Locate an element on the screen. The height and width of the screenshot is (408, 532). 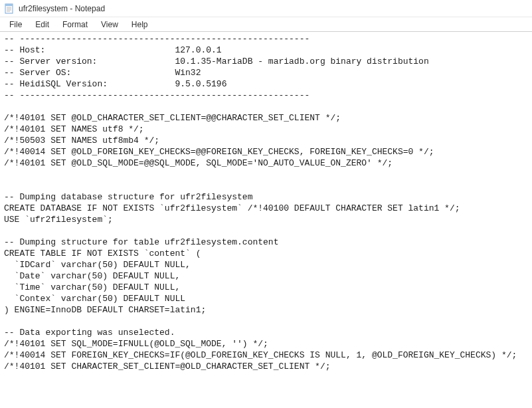
menubar: File Edit Format View Help is located at coordinates (266, 25).